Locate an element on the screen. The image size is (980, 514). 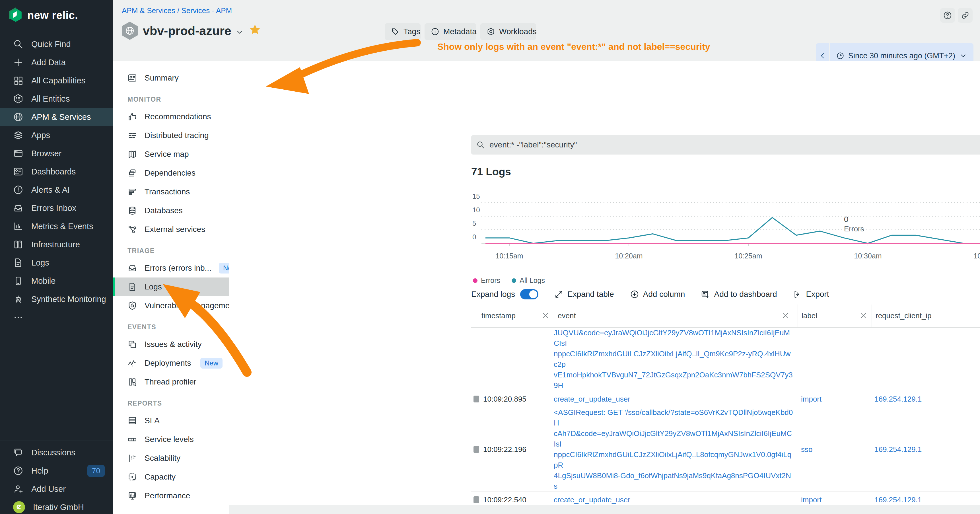
export-button: Export is located at coordinates (811, 294).